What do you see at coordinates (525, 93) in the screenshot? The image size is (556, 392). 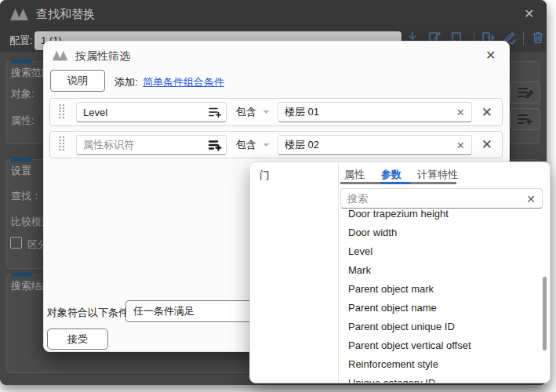 I see `list-edit-button` at bounding box center [525, 93].